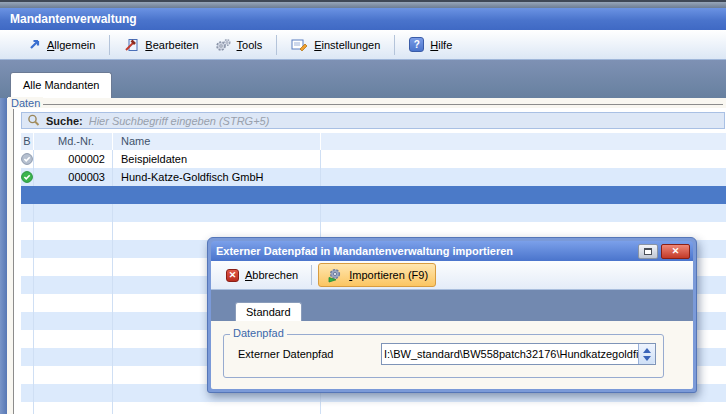  I want to click on import-button: Importieren (F9), so click(377, 275).